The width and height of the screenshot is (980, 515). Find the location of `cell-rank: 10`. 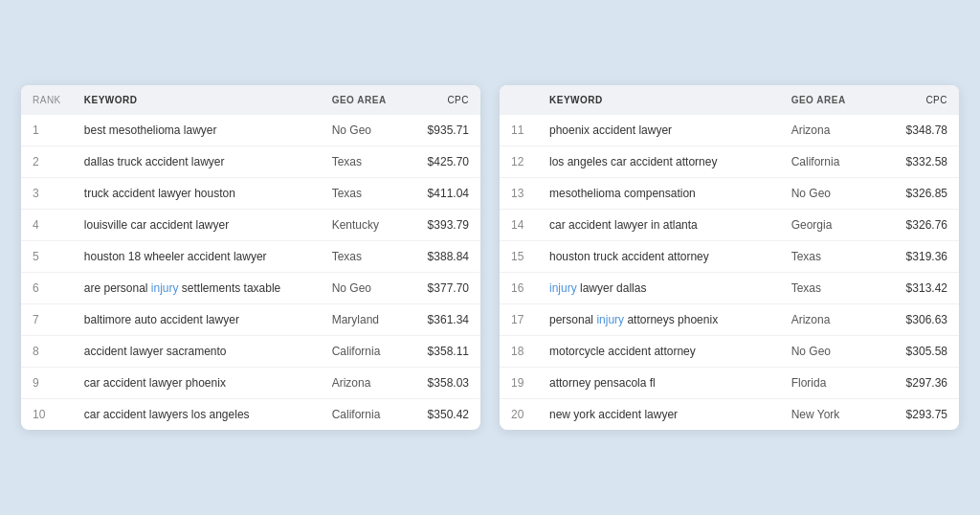

cell-rank: 10 is located at coordinates (47, 415).